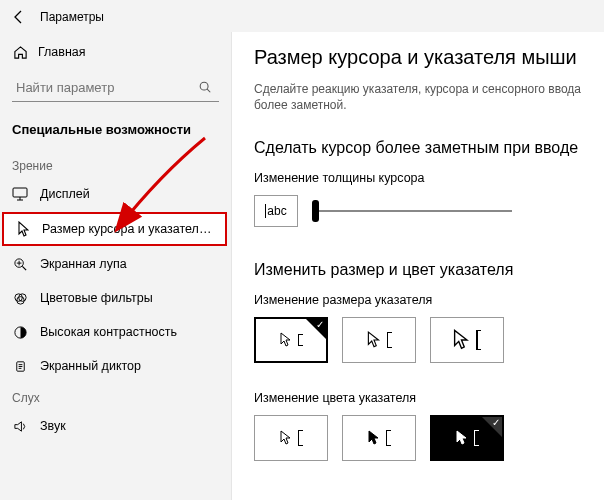 This screenshot has height=500, width=604. Describe the element at coordinates (422, 178) in the screenshot. I see `thickness-label: Изменение толщины курсора` at that location.